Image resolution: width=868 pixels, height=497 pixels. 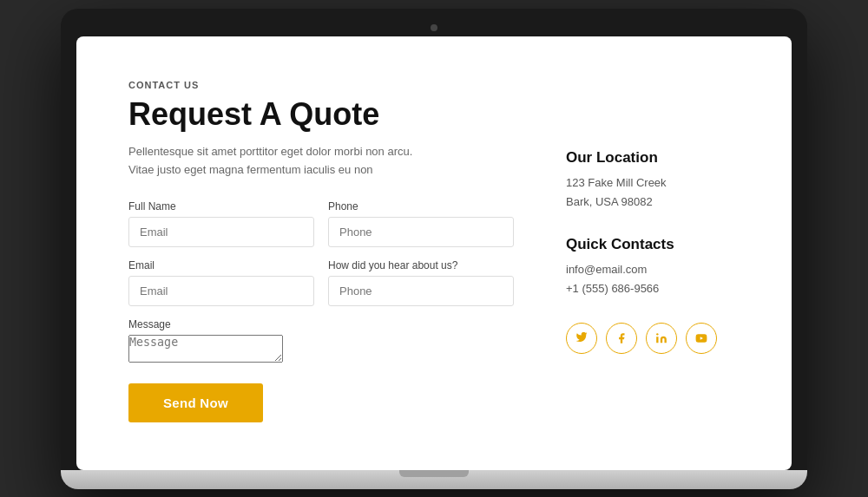 What do you see at coordinates (421, 291) in the screenshot?
I see `heard-input` at bounding box center [421, 291].